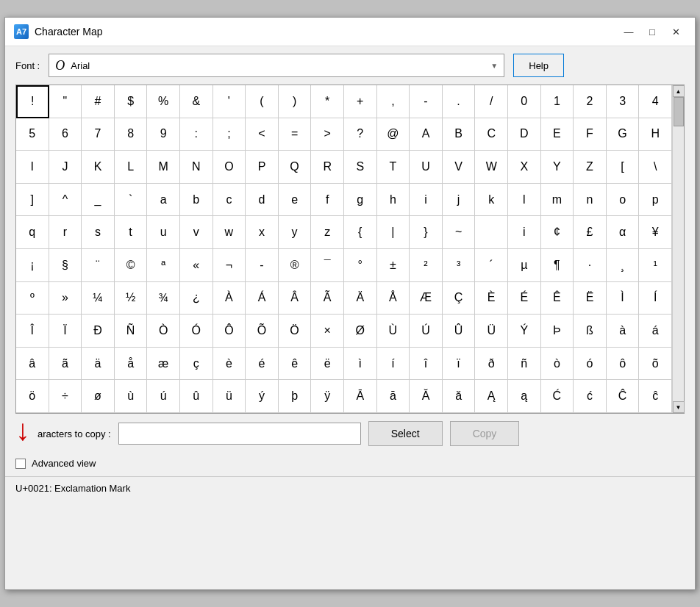 This screenshot has width=700, height=607. What do you see at coordinates (394, 397) in the screenshot?
I see `char-cell: ā` at bounding box center [394, 397].